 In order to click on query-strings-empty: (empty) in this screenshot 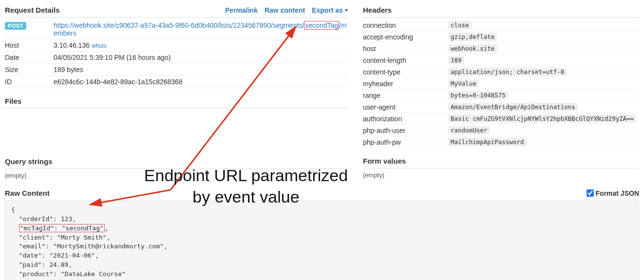, I will do `click(176, 175)`.